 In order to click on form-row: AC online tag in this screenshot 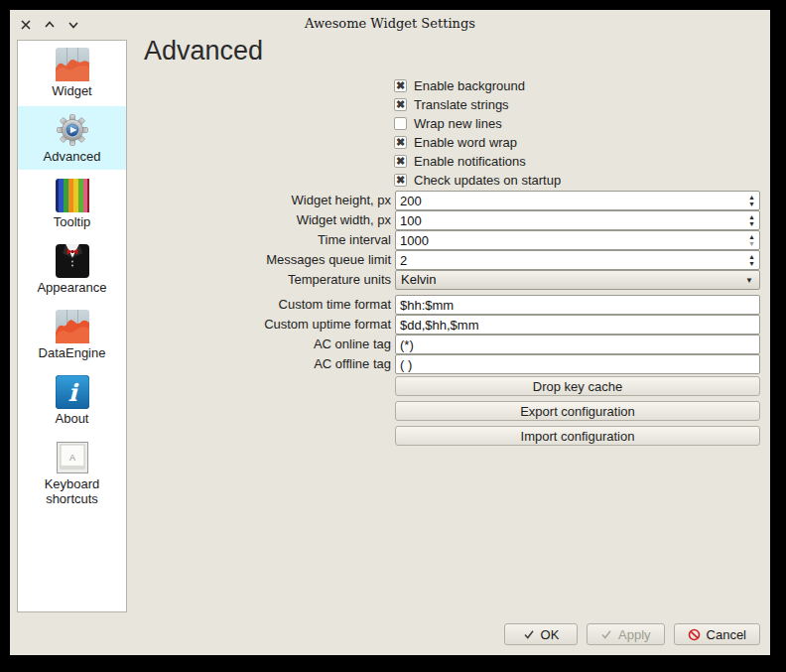, I will do `click(385, 344)`.